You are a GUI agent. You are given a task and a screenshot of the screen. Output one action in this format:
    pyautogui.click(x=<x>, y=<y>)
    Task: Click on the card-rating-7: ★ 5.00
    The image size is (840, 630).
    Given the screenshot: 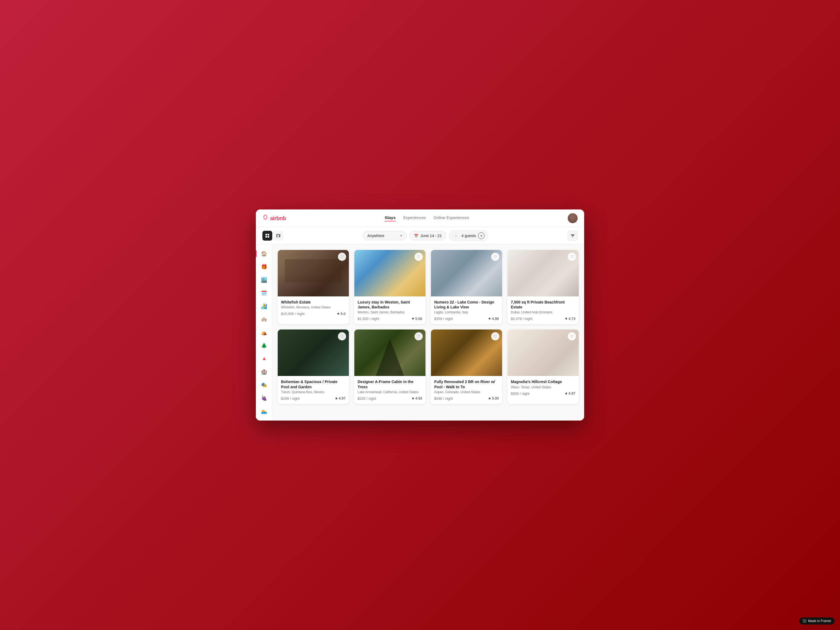 What is the action you would take?
    pyautogui.click(x=494, y=398)
    